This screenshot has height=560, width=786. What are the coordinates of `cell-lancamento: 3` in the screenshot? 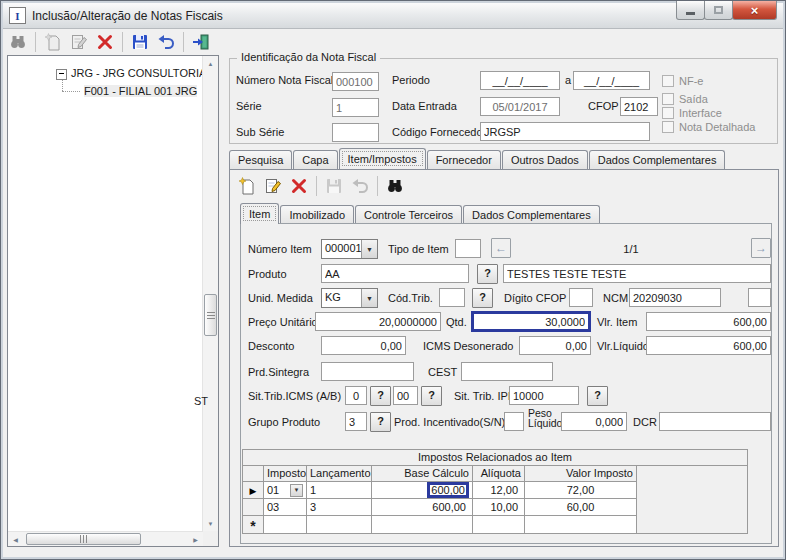 It's located at (340, 508).